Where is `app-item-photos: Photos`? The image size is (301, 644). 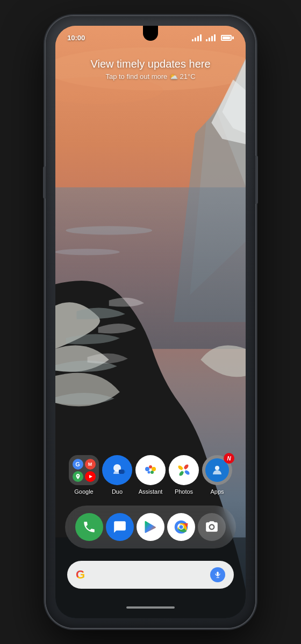 app-item-photos: Photos is located at coordinates (184, 475).